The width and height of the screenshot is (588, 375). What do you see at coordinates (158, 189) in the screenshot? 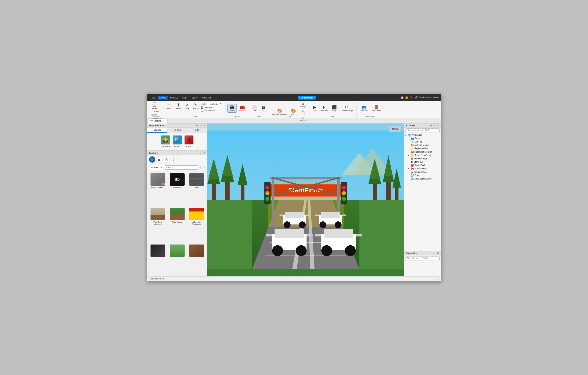
I see `list-item: Neutral Spawn...` at bounding box center [158, 189].